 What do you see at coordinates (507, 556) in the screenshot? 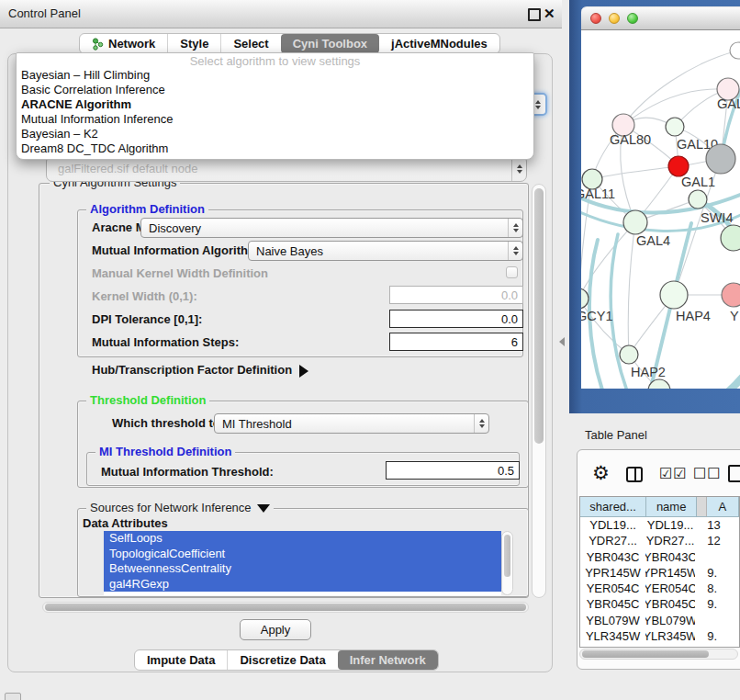
I see `attributes-scrollbar-thumb` at bounding box center [507, 556].